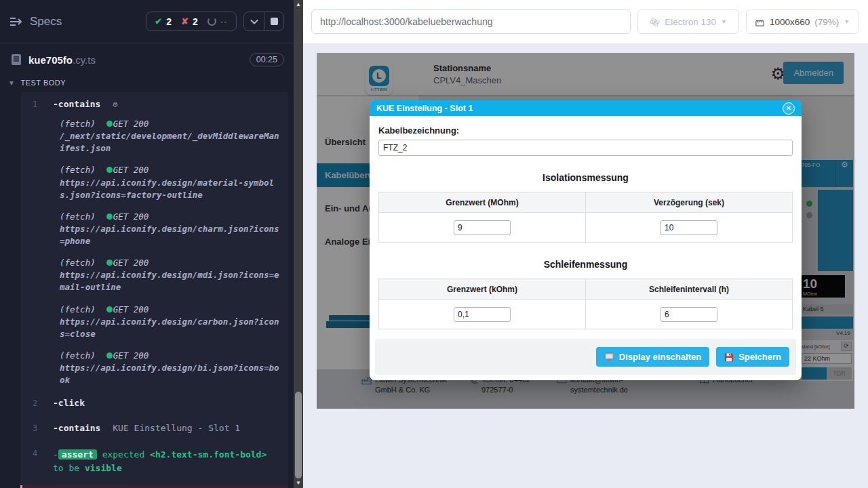 This screenshot has height=488, width=868. I want to click on assert-element: <h2.text-sm.font-bold>, so click(208, 454).